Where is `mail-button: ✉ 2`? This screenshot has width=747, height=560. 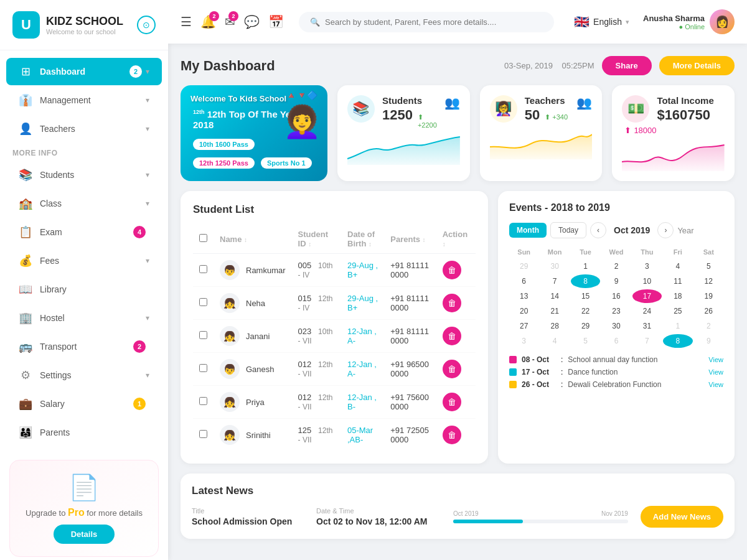 mail-button: ✉ 2 is located at coordinates (230, 22).